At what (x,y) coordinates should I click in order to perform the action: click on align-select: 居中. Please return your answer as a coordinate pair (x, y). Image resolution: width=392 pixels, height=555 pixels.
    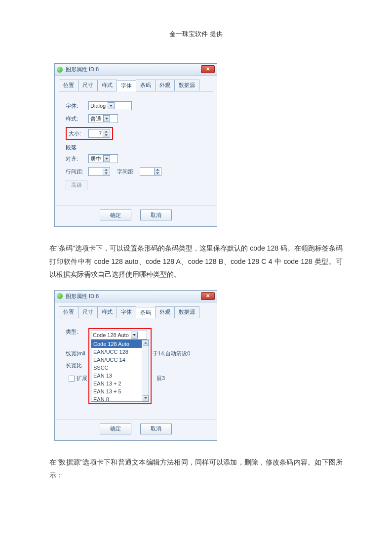
    Looking at the image, I should click on (103, 159).